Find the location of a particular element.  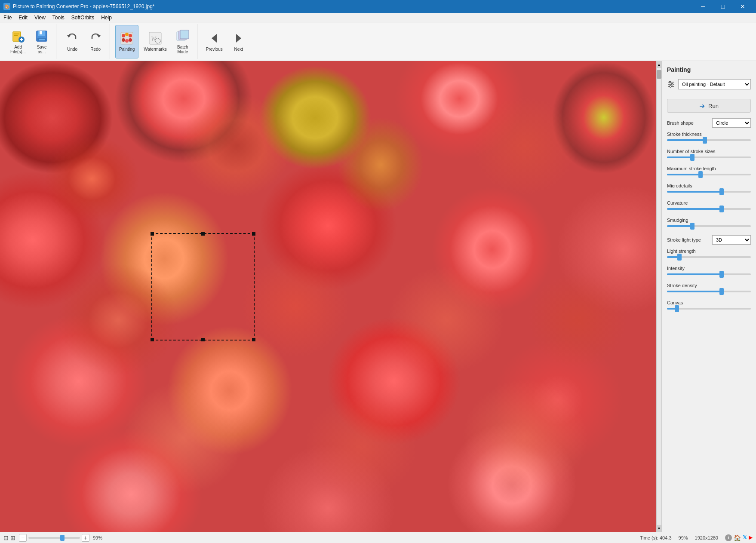

menu-edit: Edit is located at coordinates (23, 17).